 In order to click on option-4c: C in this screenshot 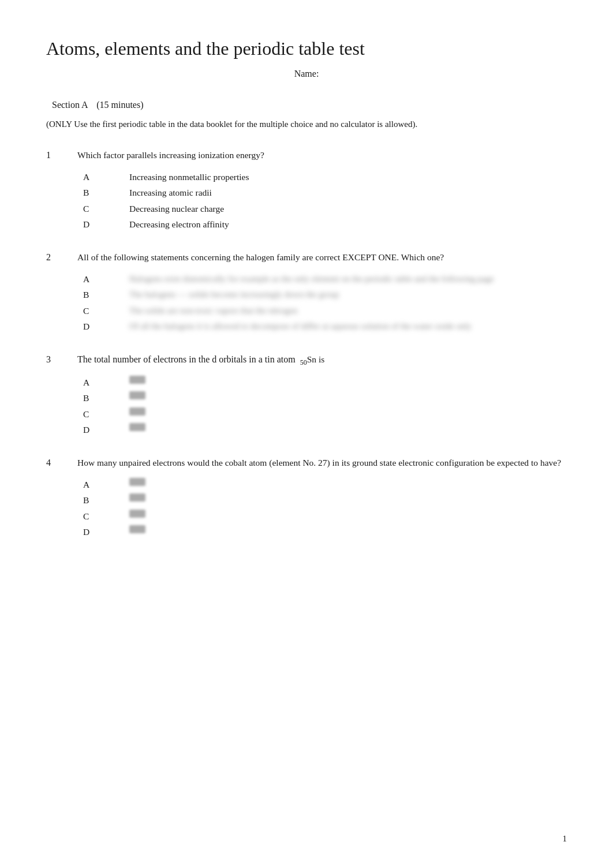, I will do `click(325, 516)`.